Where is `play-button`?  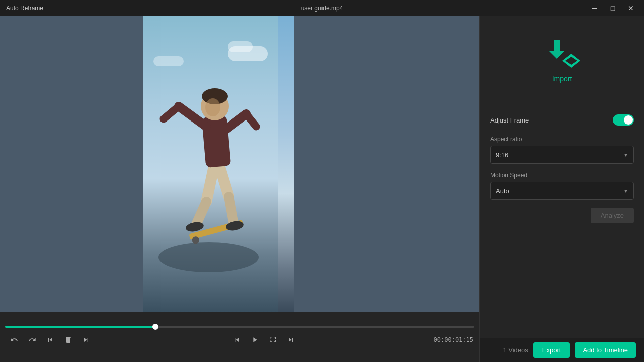
play-button is located at coordinates (255, 340).